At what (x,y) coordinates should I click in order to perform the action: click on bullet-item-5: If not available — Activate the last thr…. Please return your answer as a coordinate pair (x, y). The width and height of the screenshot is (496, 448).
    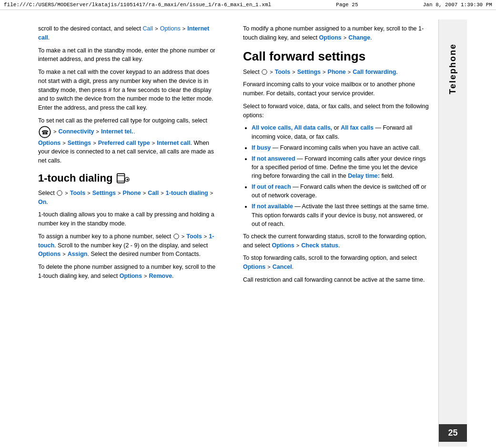
    Looking at the image, I should click on (340, 215).